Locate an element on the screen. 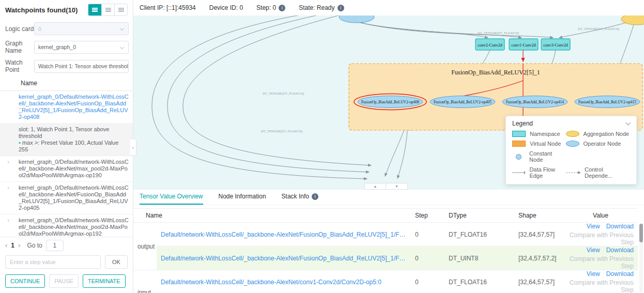 Image resolution: width=644 pixels, height=293 pixels. graph-name-label: Graph Name is located at coordinates (20, 47).